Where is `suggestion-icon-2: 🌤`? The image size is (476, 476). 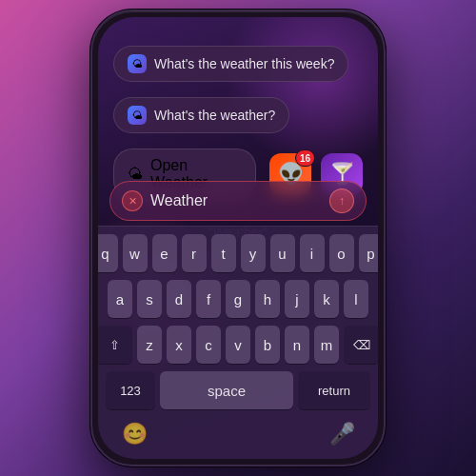
suggestion-icon-2: 🌤 is located at coordinates (137, 115).